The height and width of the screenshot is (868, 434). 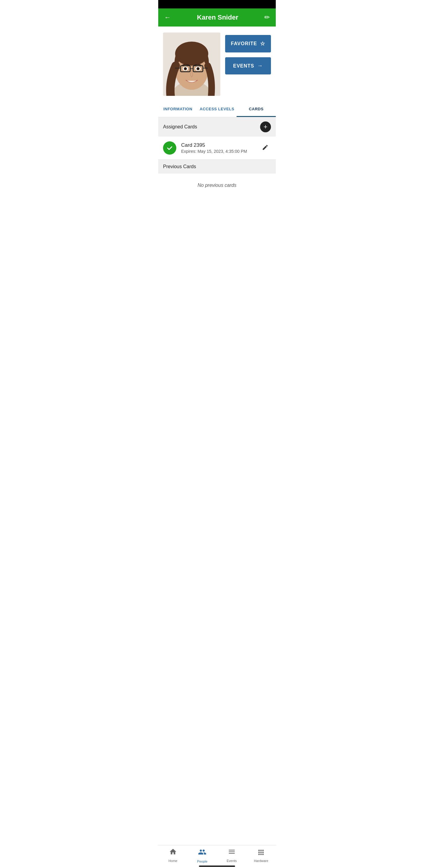 I want to click on card-expires: Expires: May 15, 2023, 4:35:00 PM, so click(x=218, y=151).